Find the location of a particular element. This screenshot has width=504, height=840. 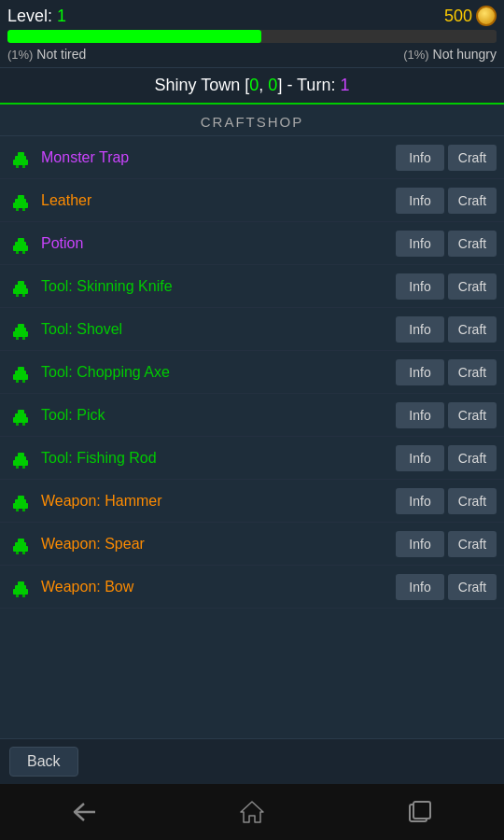

list-item: Tool: PickInfoCraft is located at coordinates (252, 415).